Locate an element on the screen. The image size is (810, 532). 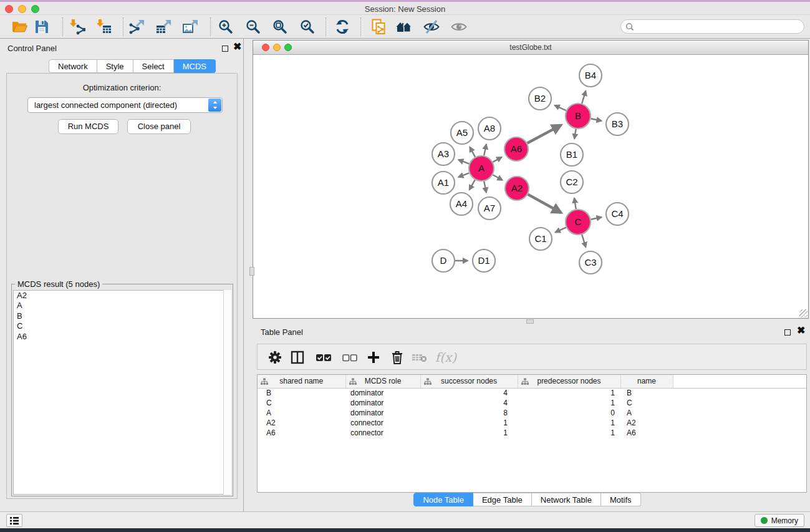
graph-node-A7: A7 is located at coordinates (489, 208).